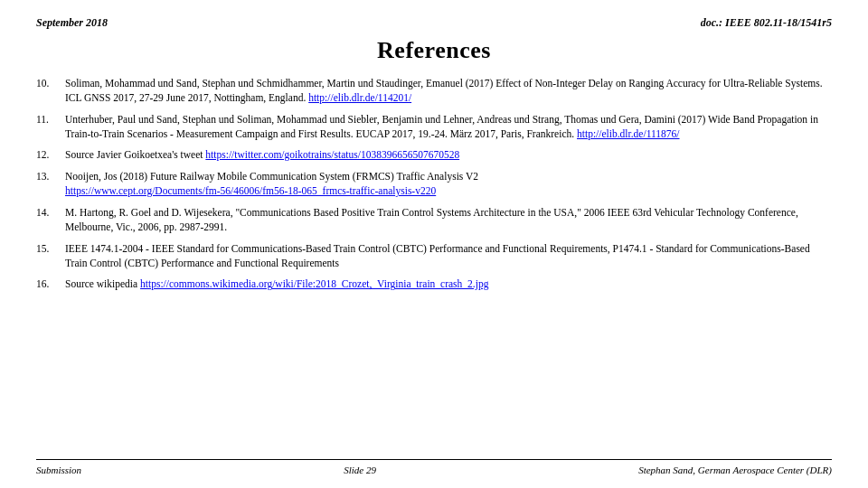 This screenshot has height=488, width=868. Describe the element at coordinates (434, 184) in the screenshot. I see `ref-item: 13.Nooijen, Jos (2018) Future Railway Mo…` at that location.